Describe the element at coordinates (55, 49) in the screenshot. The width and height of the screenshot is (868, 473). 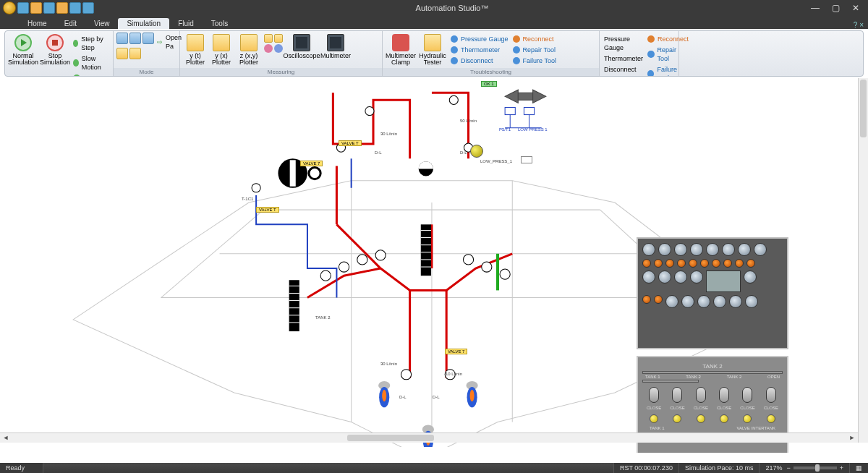
I see `stop-simulation-button: Stop Simulation` at that location.